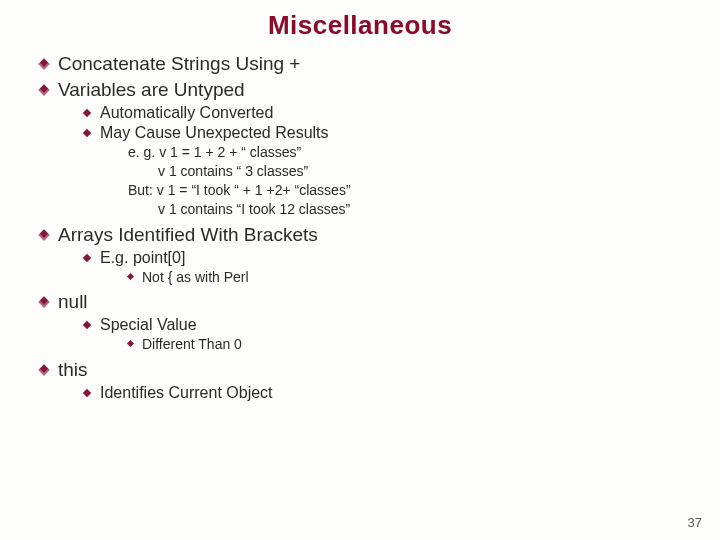 The height and width of the screenshot is (540, 720). Describe the element at coordinates (424, 172) in the screenshot. I see `example-line-2: v 1 contains “ 3 classes”` at that location.